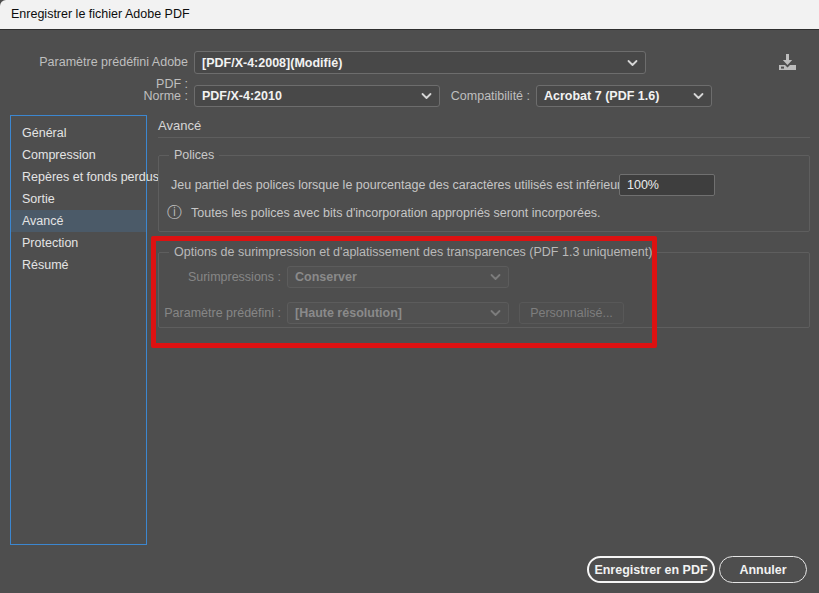 The image size is (819, 593). What do you see at coordinates (78, 133) in the screenshot?
I see `sidebar-item-general: Général` at bounding box center [78, 133].